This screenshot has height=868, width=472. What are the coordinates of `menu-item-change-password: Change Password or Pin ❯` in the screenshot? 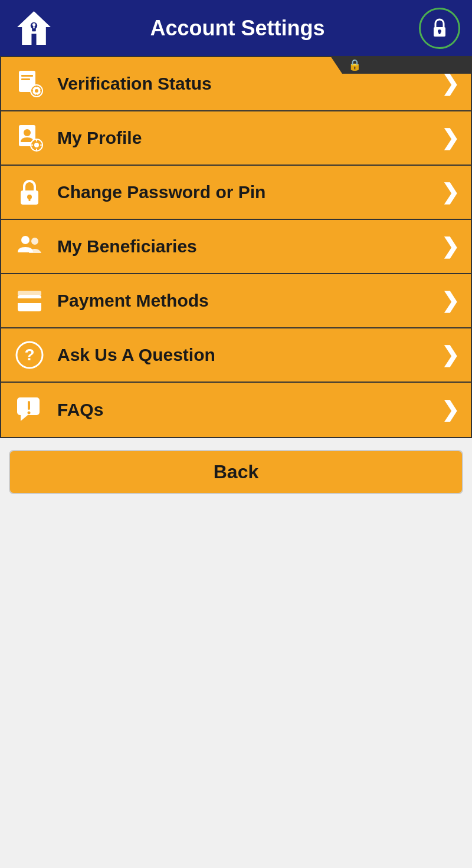 It's located at (236, 193).